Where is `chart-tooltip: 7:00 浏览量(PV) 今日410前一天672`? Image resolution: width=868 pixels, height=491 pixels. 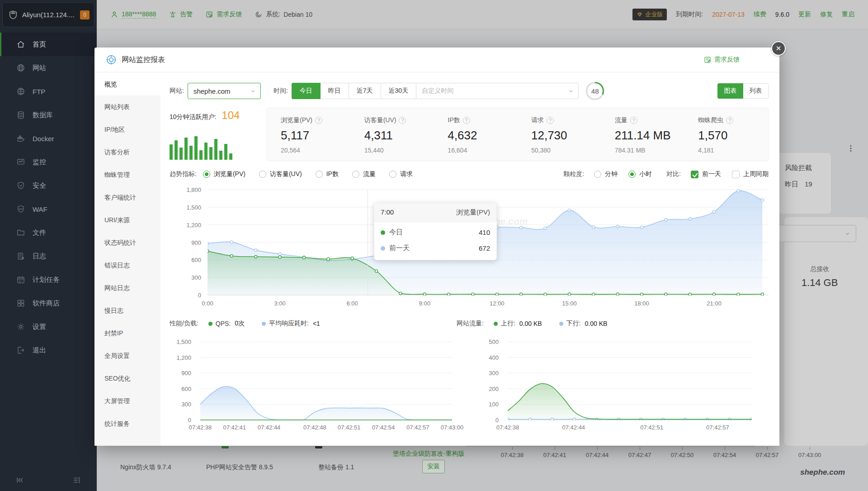 chart-tooltip: 7:00 浏览量(PV) 今日410前一天672 is located at coordinates (435, 232).